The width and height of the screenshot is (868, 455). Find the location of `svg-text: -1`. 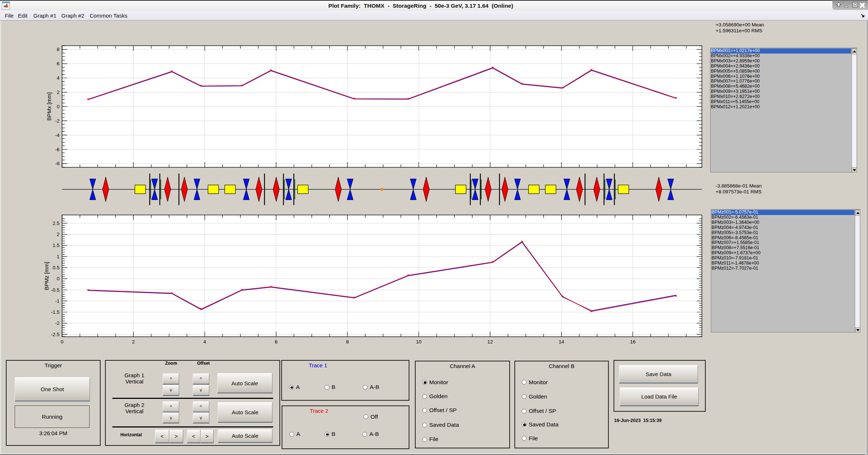

svg-text: -1 is located at coordinates (57, 301).